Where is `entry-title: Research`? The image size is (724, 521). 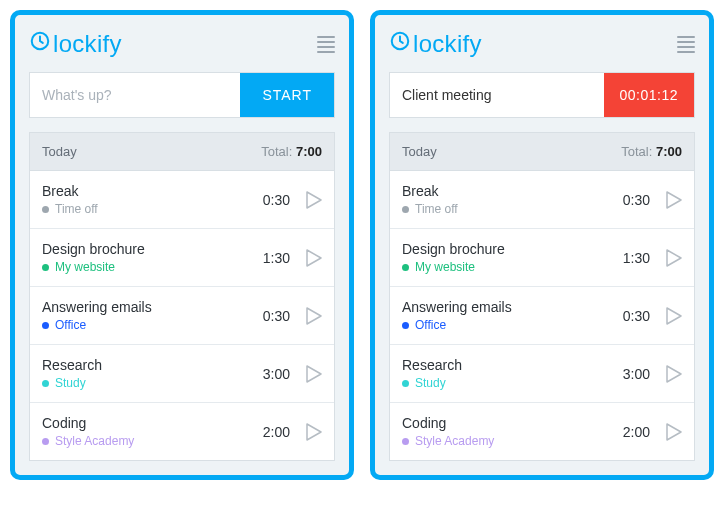 entry-title: Research is located at coordinates (152, 365).